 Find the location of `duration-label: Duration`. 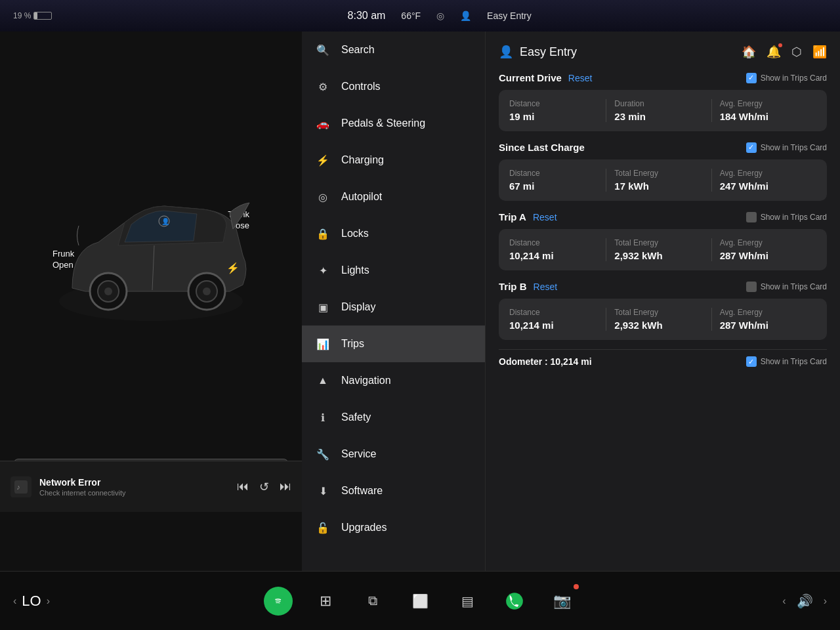

duration-label: Duration is located at coordinates (659, 104).